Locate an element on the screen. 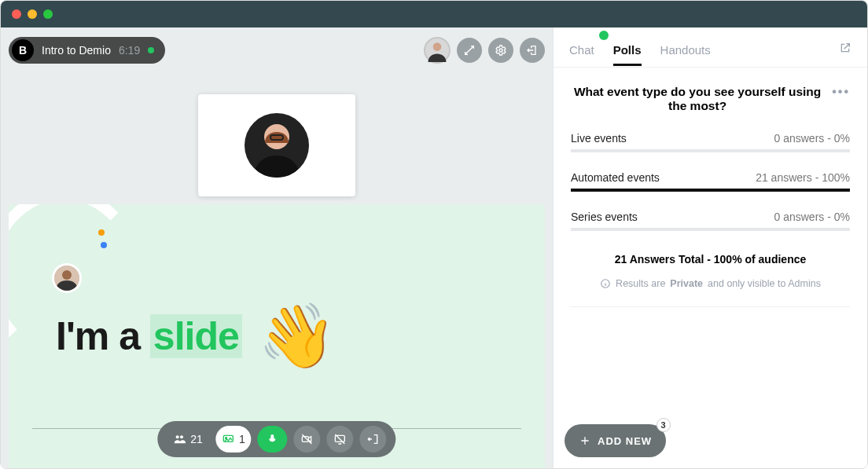 The image size is (868, 469). attendees-count: 21 is located at coordinates (197, 439).